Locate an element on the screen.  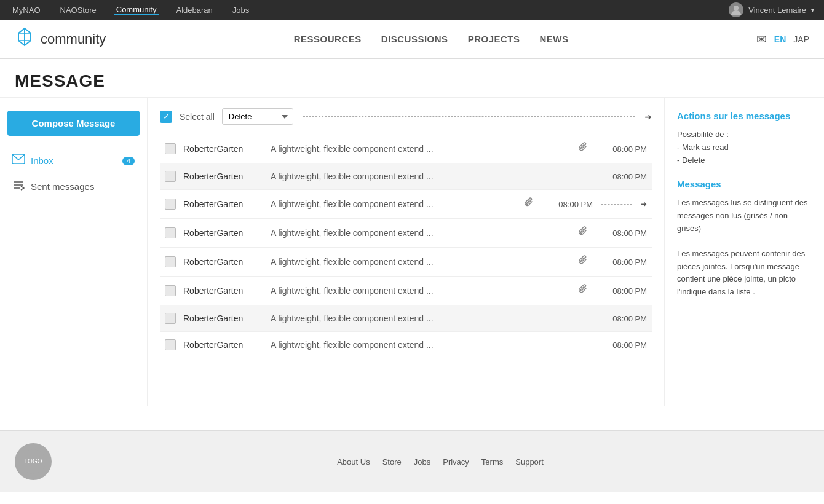
toolbar-dashed-line is located at coordinates (469, 117).